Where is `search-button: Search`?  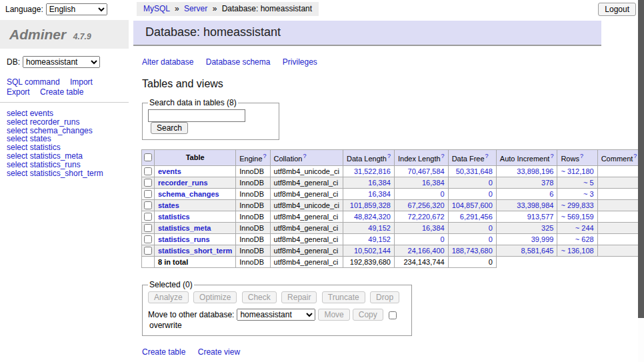 search-button: Search is located at coordinates (169, 128).